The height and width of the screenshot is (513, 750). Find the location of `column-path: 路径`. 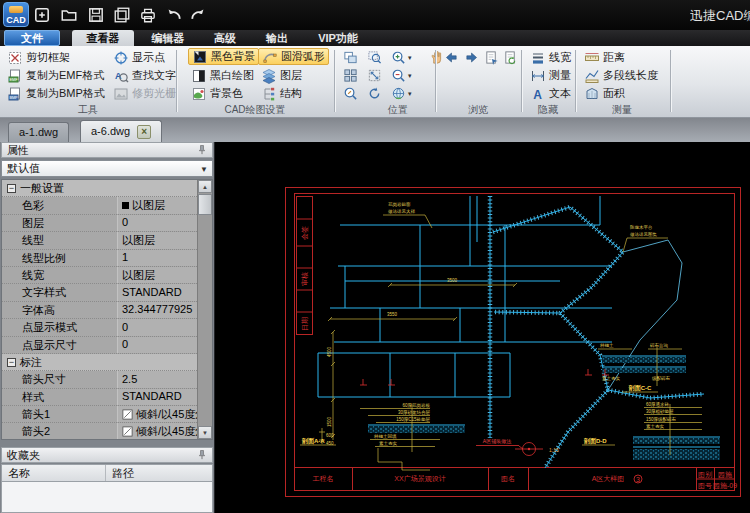

column-path: 路径 is located at coordinates (159, 473).